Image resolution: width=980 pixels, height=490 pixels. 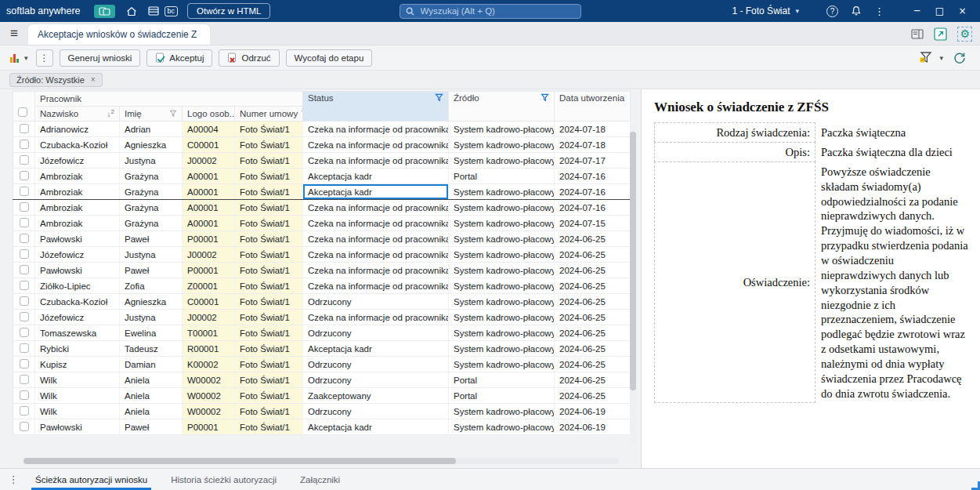 What do you see at coordinates (78, 192) in the screenshot?
I see `cell-nazwisko: Ambroziak` at bounding box center [78, 192].